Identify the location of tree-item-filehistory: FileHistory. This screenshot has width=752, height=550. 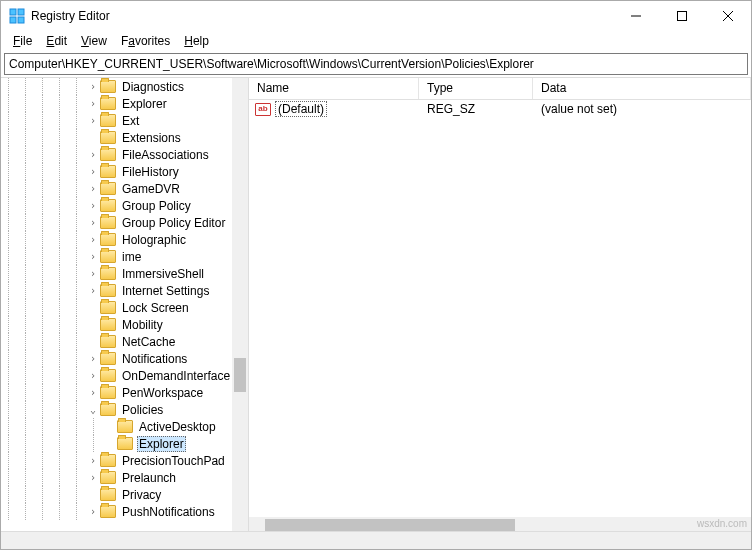
(118, 172).